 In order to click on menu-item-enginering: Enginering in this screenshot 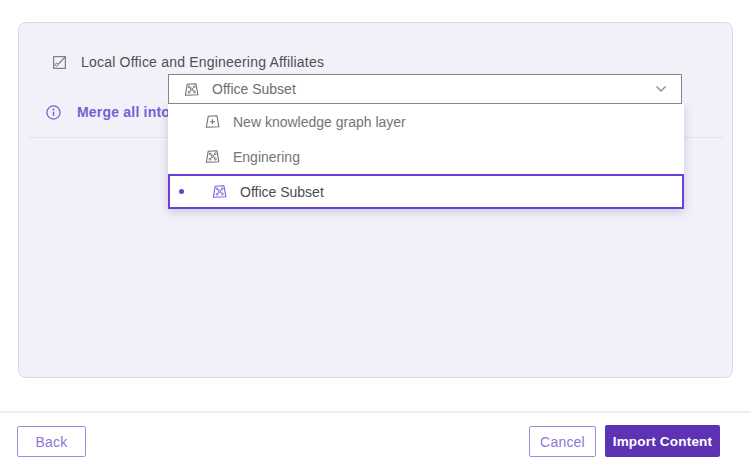, I will do `click(426, 156)`.